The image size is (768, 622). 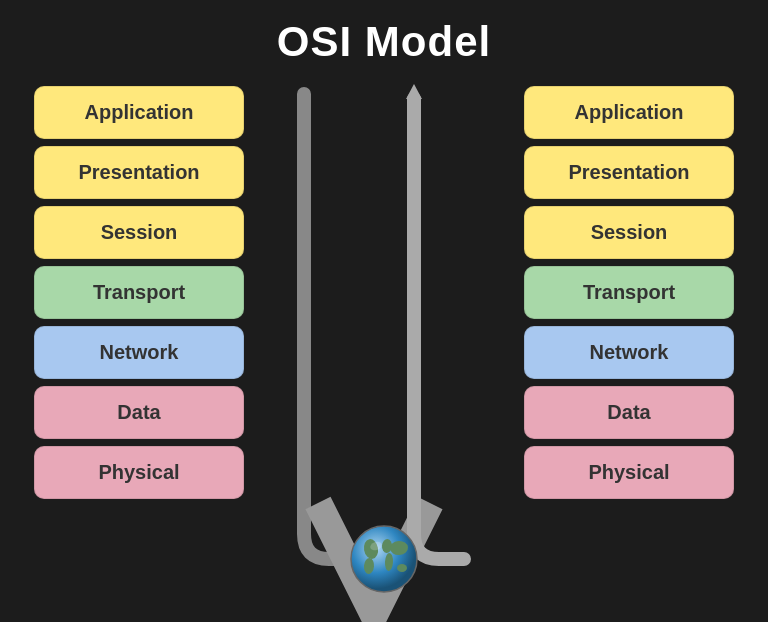 I want to click on left-stack-layer-0: Application, so click(x=139, y=112).